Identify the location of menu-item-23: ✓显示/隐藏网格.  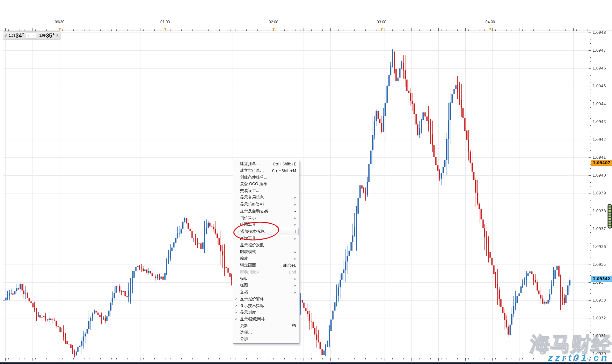
(266, 319).